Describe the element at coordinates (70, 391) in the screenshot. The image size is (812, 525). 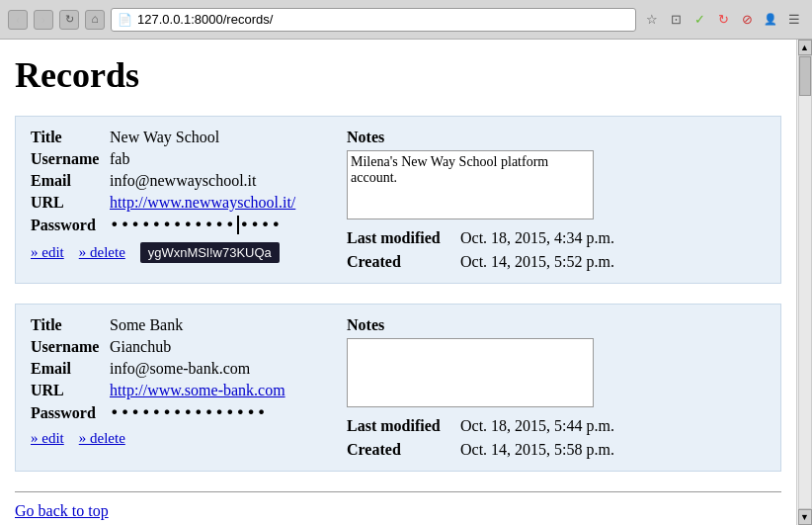
I see `url-label-2: URL` at that location.